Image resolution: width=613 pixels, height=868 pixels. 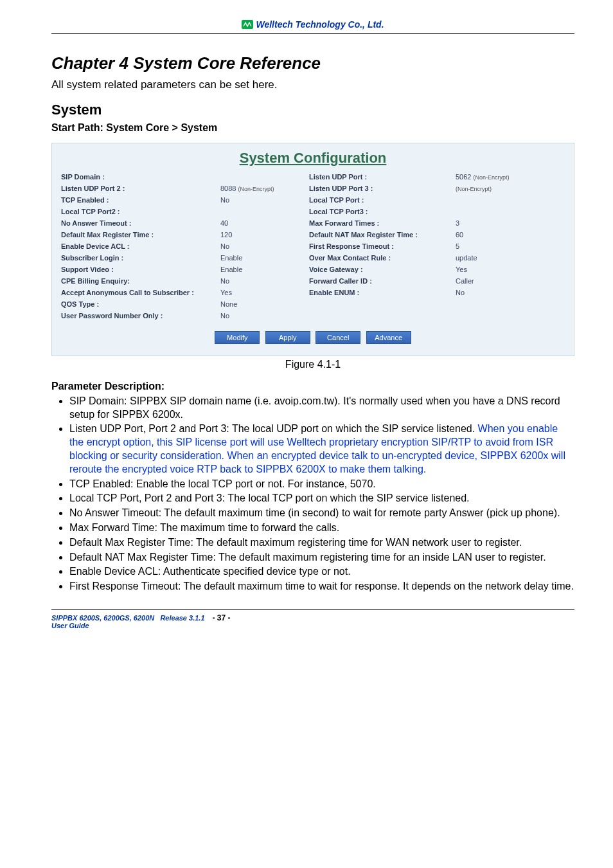 What do you see at coordinates (491, 188) in the screenshot?
I see `config-value: (Non-Encrypt)` at bounding box center [491, 188].